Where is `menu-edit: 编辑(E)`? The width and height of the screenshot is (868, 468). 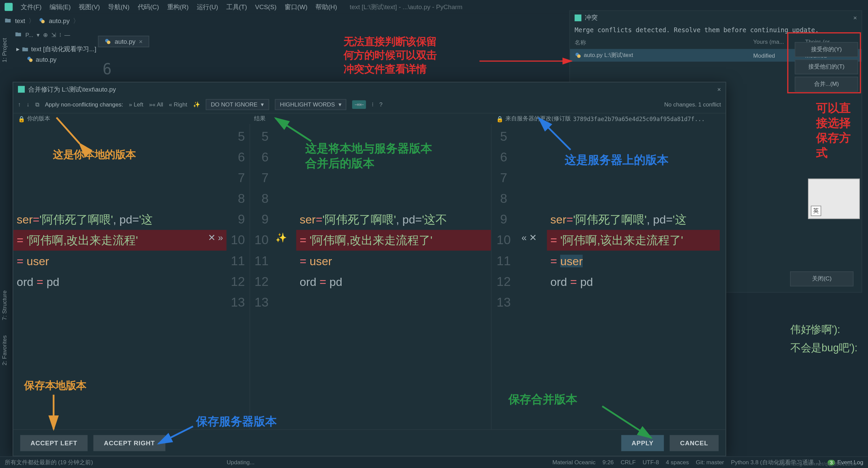 menu-edit: 编辑(E) is located at coordinates (60, 7).